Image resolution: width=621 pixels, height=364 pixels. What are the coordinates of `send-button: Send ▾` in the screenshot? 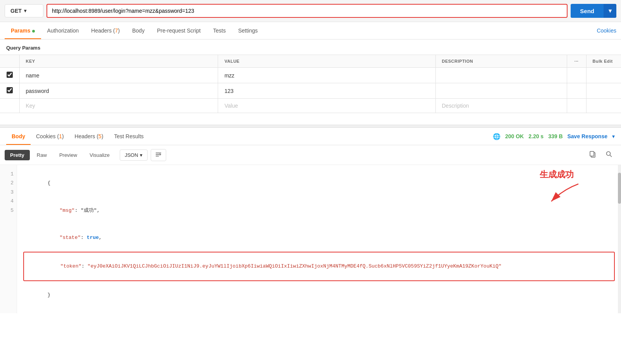 It's located at (593, 11).